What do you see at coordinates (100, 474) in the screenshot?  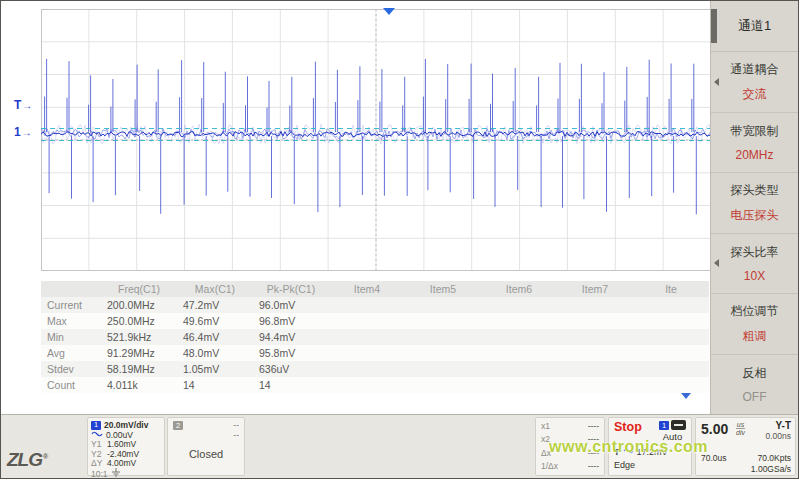 I see `ch1-probe-ratio: 10:1` at bounding box center [100, 474].